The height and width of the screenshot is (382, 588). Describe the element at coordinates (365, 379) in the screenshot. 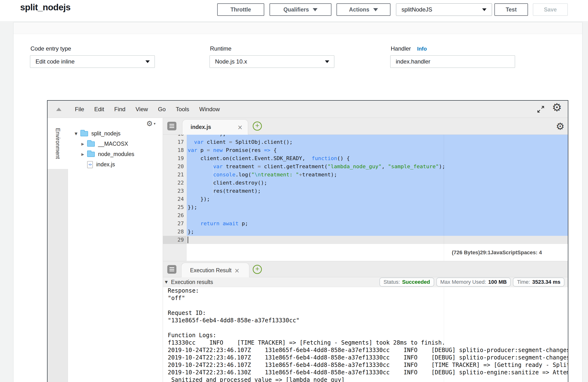

I see `log-line: Sanitized and processed value => [lambda…` at that location.